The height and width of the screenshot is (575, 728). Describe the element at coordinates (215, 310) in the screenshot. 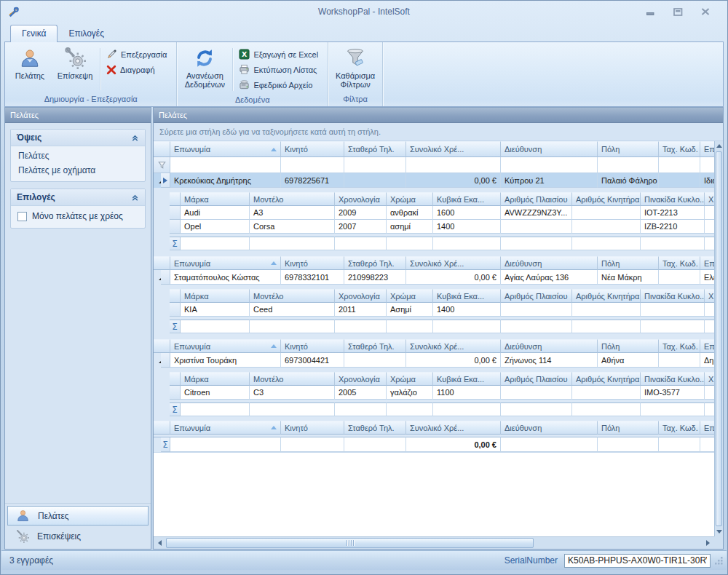

I see `cell-brand: KIA` at that location.